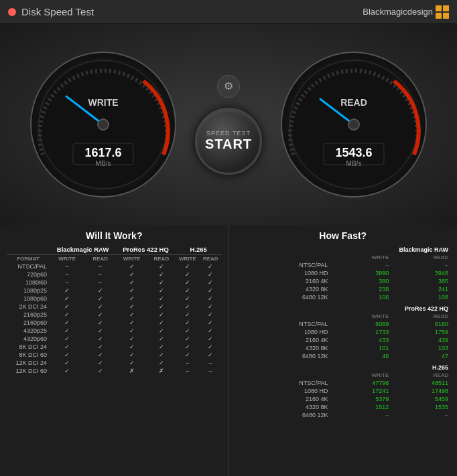 This screenshot has width=457, height=476. What do you see at coordinates (398, 12) in the screenshot?
I see `brand-name: Blackmagicdesign` at bounding box center [398, 12].